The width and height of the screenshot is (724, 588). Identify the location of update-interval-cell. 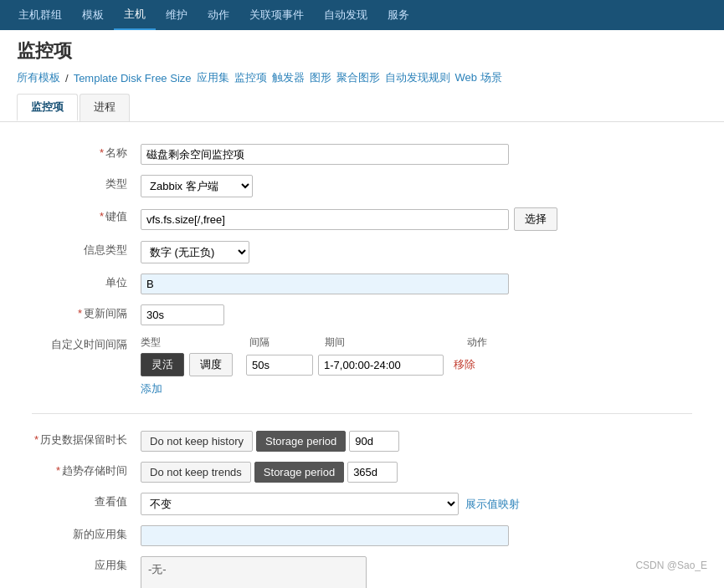
(417, 314).